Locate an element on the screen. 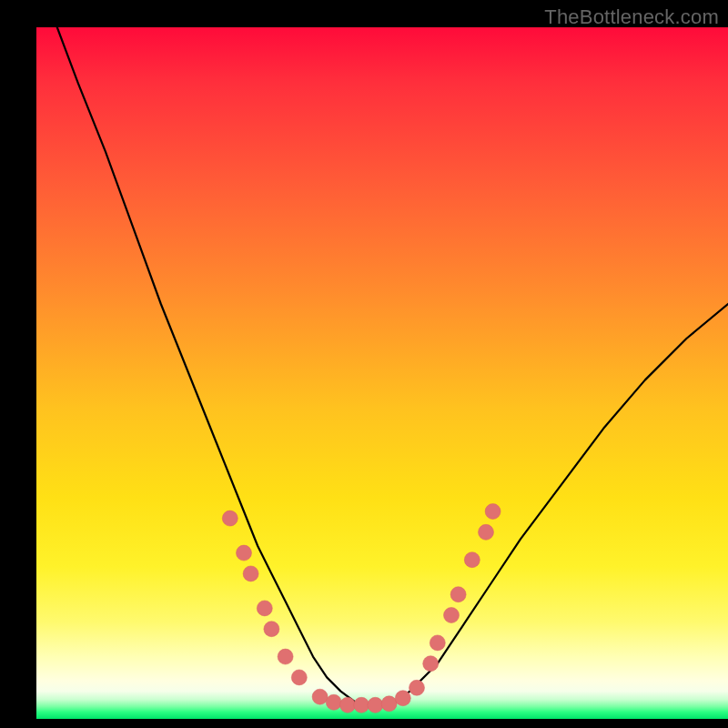 The height and width of the screenshot is (728, 728). watermark-text: TheBottleneck.com is located at coordinates (632, 17).